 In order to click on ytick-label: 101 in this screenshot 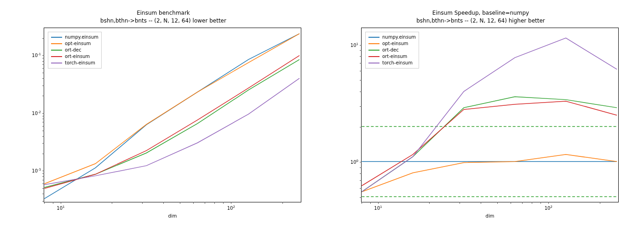, I will do `click(354, 45)`.